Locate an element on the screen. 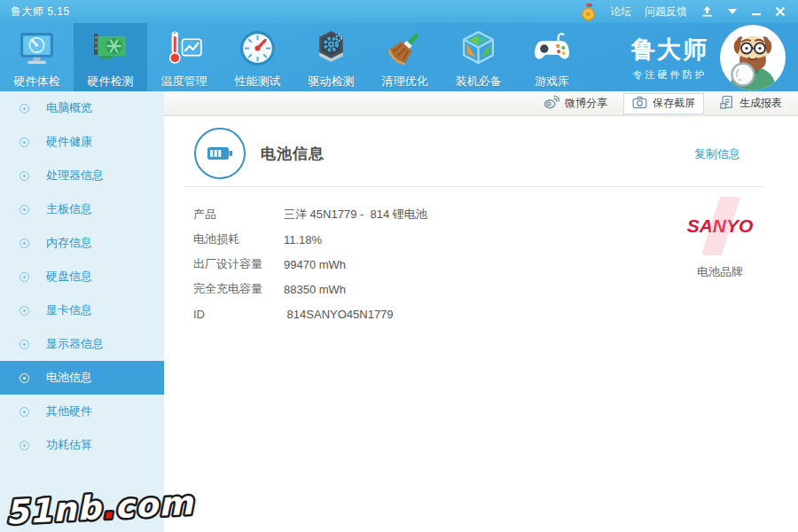  info-value: 99470 mWh is located at coordinates (315, 264).